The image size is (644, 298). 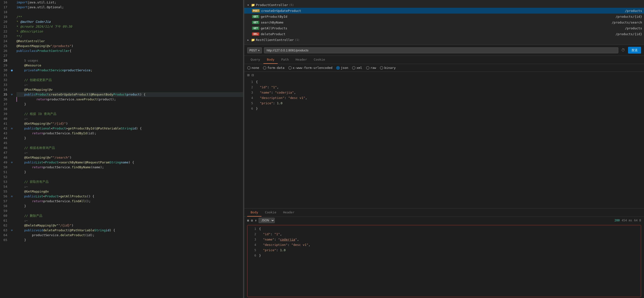 What do you see at coordinates (444, 23) in the screenshot?
I see `api-tree: ▾ 📁 ProductController (5) POST createOrU…` at bounding box center [444, 23].